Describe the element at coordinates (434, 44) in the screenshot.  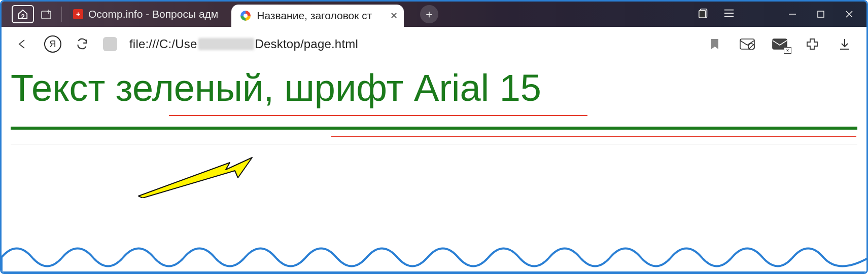
I see `address-bar-row: Я file:///C:/Use Desktop/page.html x` at that location.